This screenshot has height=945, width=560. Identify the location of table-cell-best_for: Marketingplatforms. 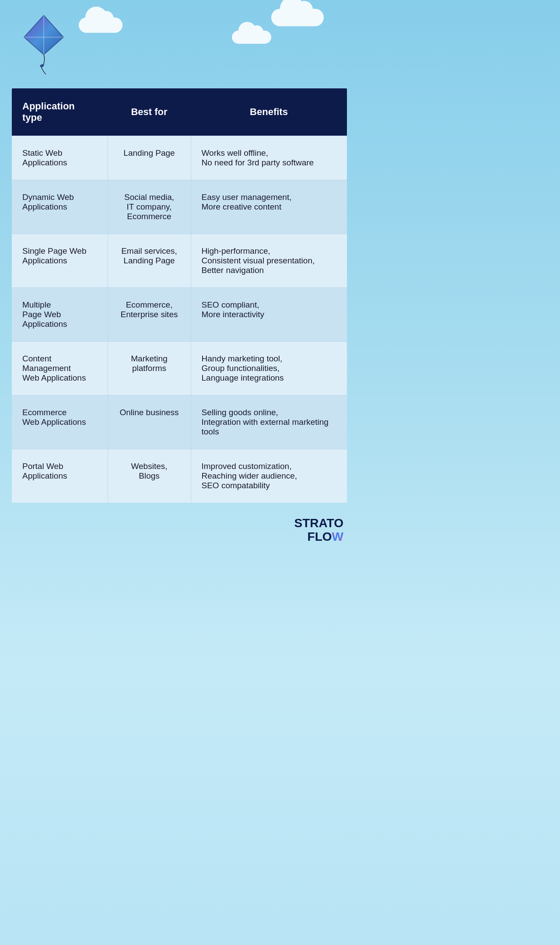
(149, 368).